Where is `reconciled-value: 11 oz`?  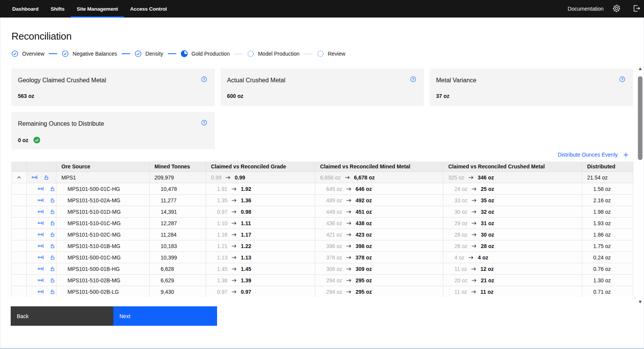 reconciled-value: 11 oz is located at coordinates (487, 292).